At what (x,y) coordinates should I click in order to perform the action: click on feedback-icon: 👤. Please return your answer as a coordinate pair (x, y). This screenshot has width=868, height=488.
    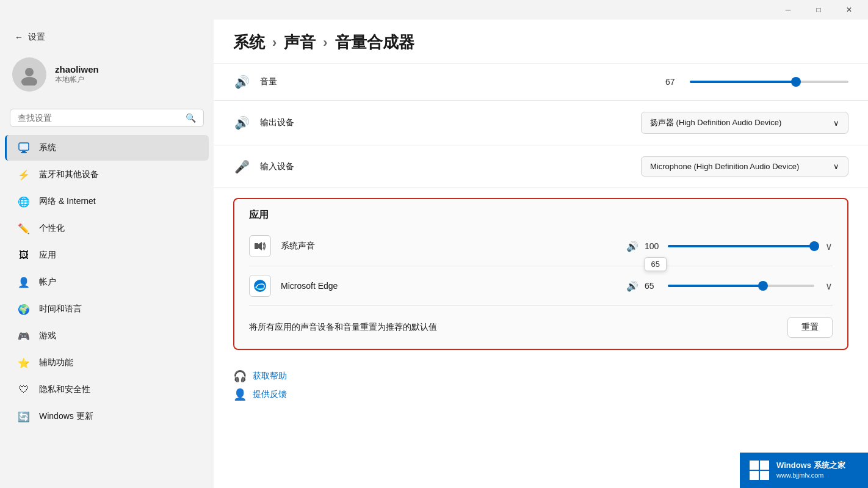
    Looking at the image, I should click on (240, 395).